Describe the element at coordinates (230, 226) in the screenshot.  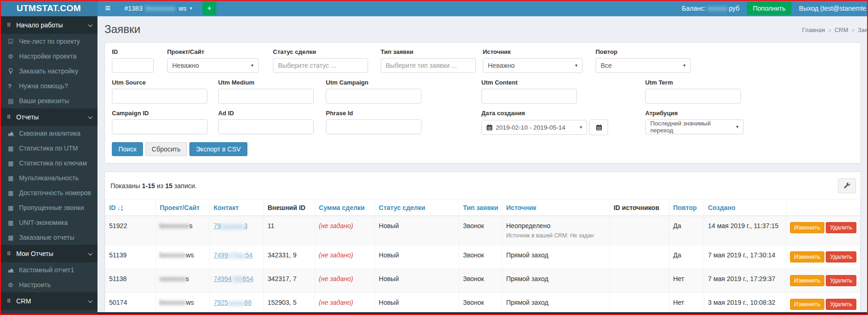
I see `phone-link: 791xxxxxx3` at that location.